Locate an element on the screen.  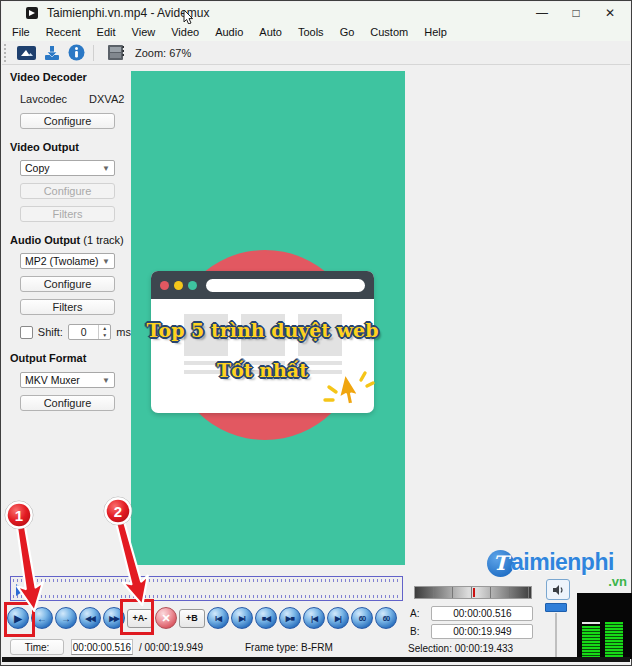
menu-recent: Recent is located at coordinates (64, 32).